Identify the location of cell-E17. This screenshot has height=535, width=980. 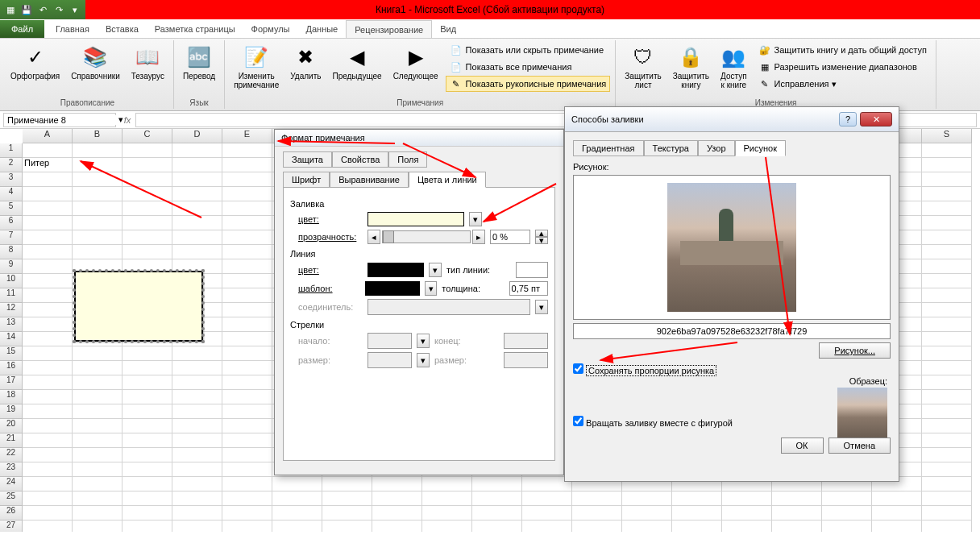
(247, 383).